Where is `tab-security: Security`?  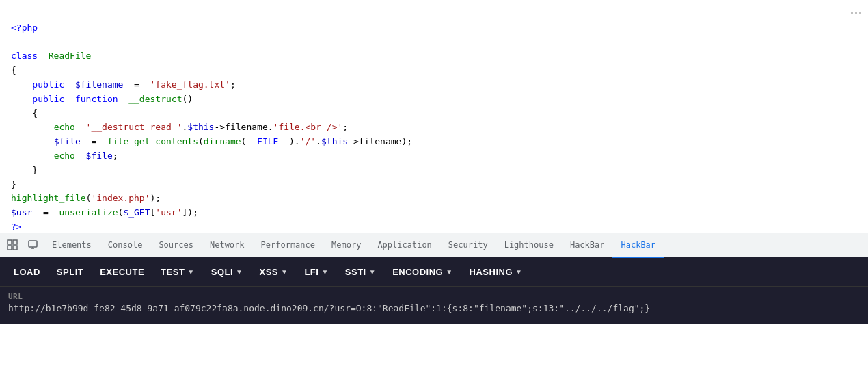 tab-security: Security is located at coordinates (468, 246).